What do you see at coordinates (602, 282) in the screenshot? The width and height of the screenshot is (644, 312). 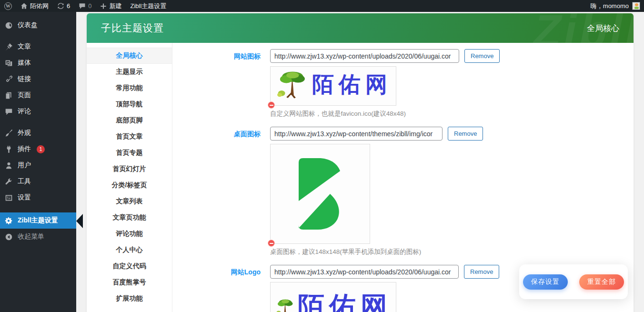 I see `reset-all-button: 重置全部` at bounding box center [602, 282].